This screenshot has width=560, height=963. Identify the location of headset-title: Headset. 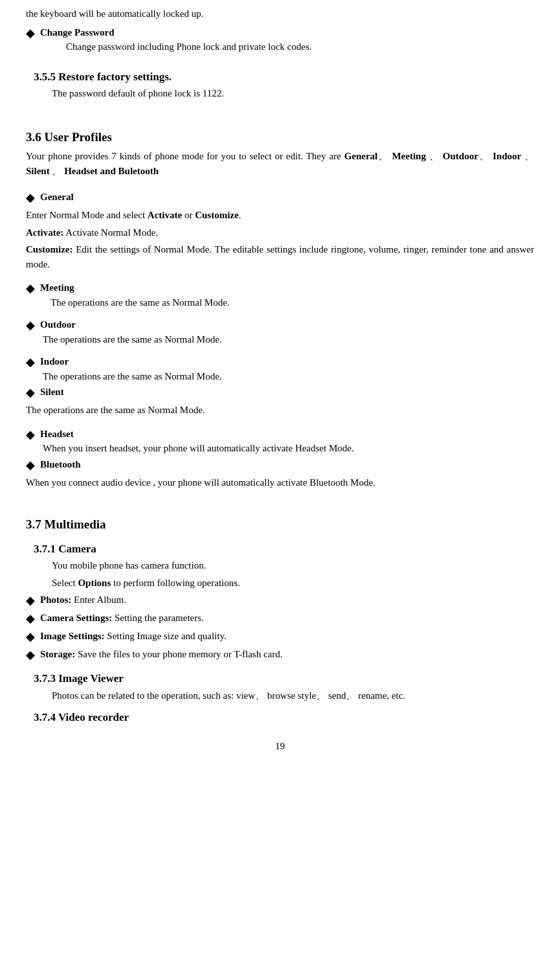
(57, 434).